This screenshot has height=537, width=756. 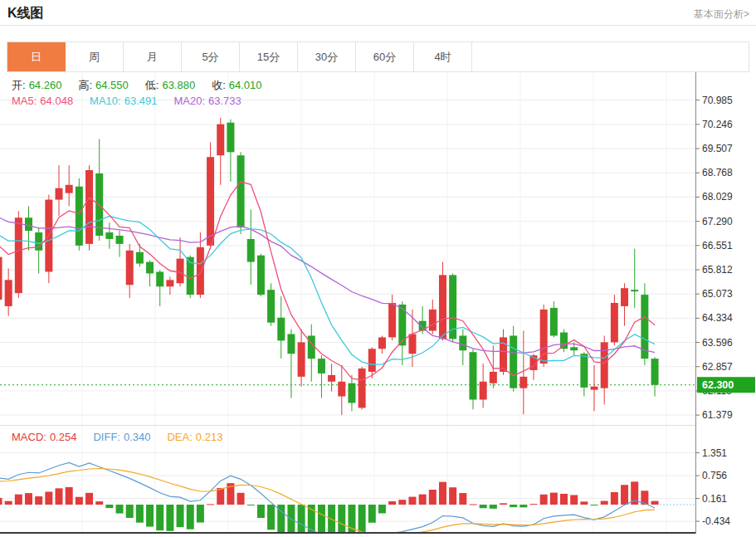 I want to click on indicator-value: 64.550, so click(x=112, y=85).